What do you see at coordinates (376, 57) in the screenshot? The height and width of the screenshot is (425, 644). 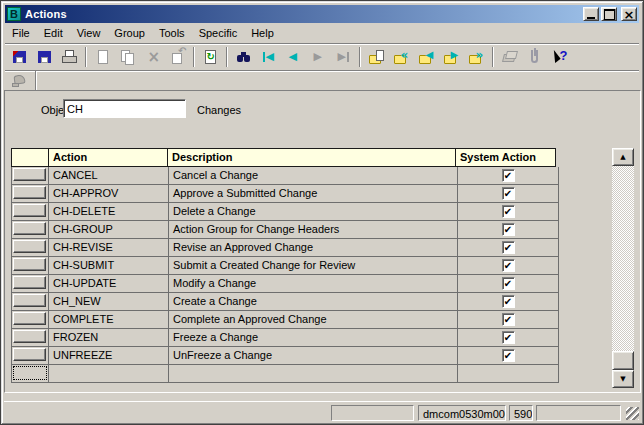 I see `new-group-icon` at bounding box center [376, 57].